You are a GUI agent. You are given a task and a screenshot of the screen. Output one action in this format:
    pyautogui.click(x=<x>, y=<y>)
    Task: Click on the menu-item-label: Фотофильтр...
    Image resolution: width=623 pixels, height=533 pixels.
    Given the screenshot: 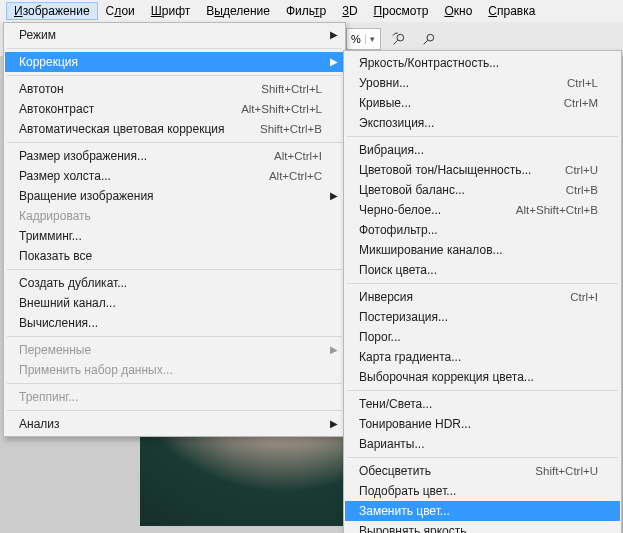 What is the action you would take?
    pyautogui.click(x=398, y=230)
    